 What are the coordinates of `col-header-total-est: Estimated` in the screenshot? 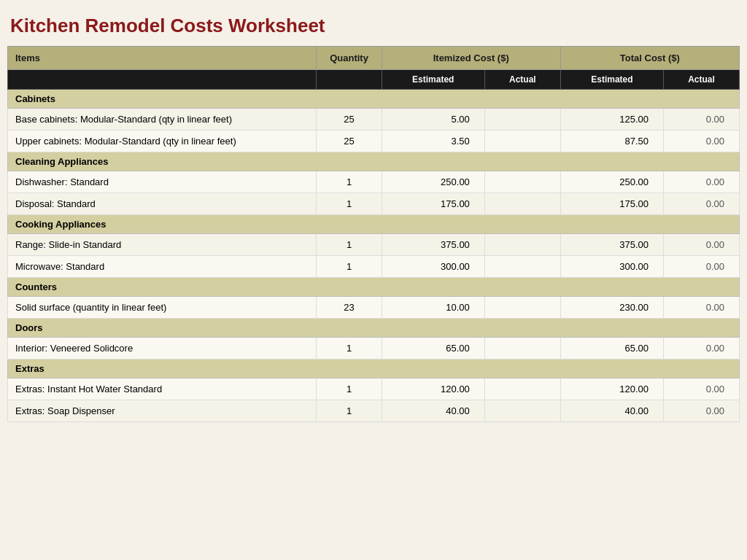 It's located at (611, 80).